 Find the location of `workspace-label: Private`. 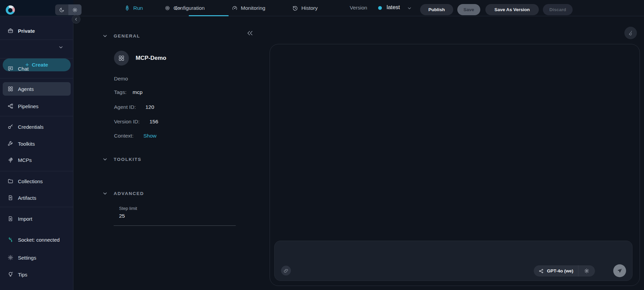

workspace-label: Private is located at coordinates (26, 31).